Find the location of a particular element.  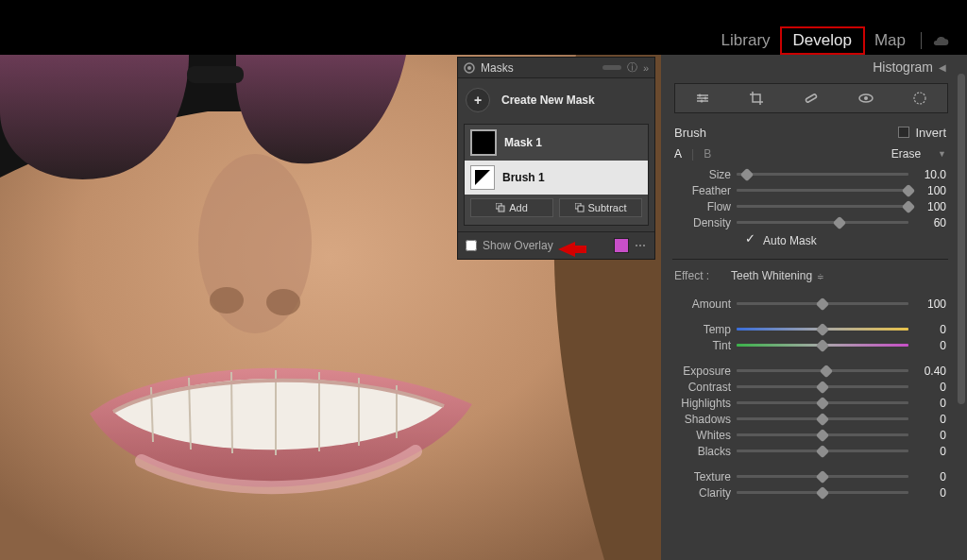

blacks-slider: Blacks 0 is located at coordinates (814, 451).